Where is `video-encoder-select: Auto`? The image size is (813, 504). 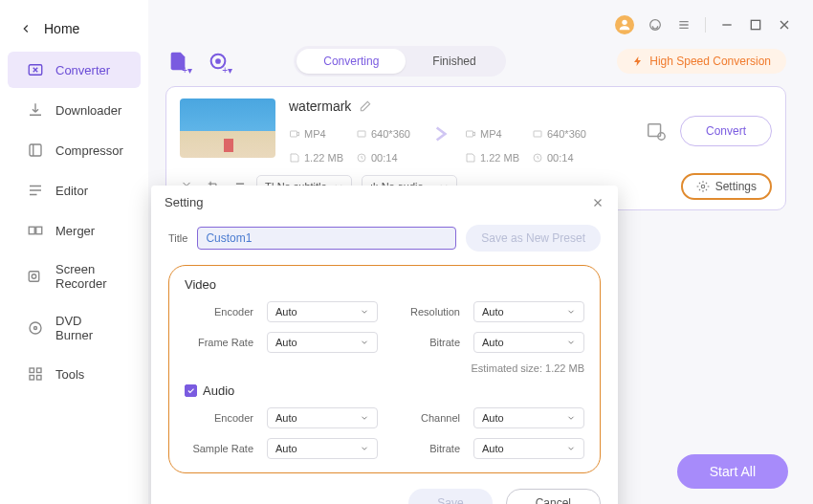
video-encoder-select: Auto is located at coordinates (322, 312).